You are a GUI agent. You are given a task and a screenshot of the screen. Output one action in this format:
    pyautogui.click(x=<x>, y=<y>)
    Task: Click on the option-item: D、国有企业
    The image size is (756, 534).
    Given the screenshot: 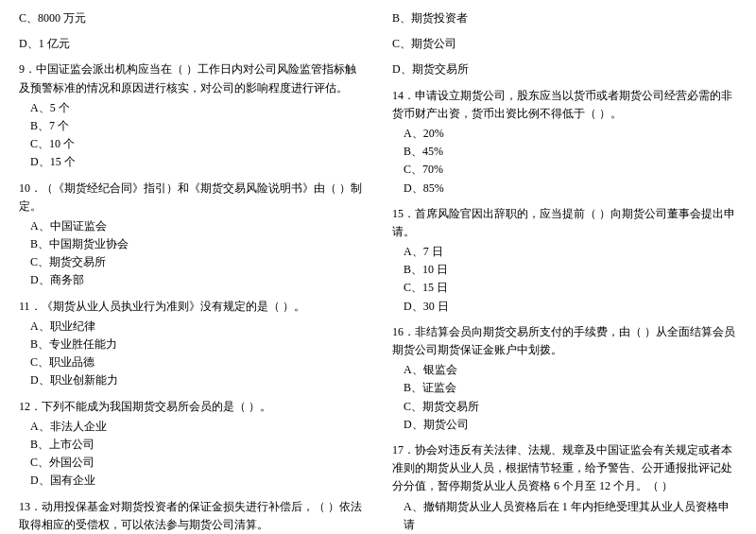 What is the action you would take?
    pyautogui.click(x=191, y=480)
    